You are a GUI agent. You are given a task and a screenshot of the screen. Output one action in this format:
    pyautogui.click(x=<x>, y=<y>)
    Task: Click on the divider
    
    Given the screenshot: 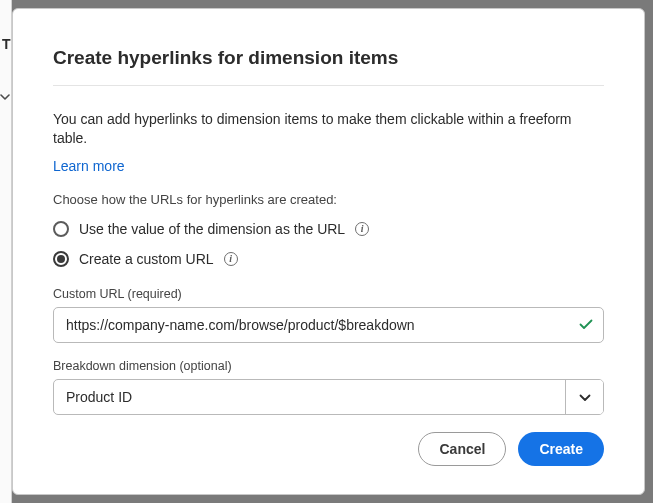 What is the action you would take?
    pyautogui.click(x=328, y=86)
    